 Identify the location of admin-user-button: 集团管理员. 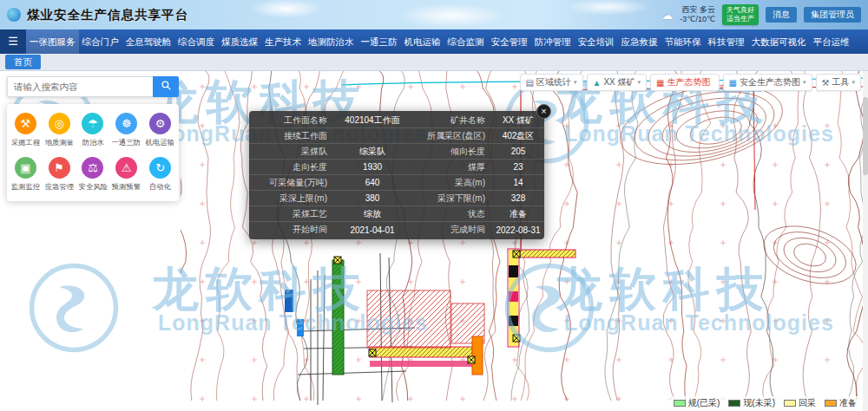
(832, 15).